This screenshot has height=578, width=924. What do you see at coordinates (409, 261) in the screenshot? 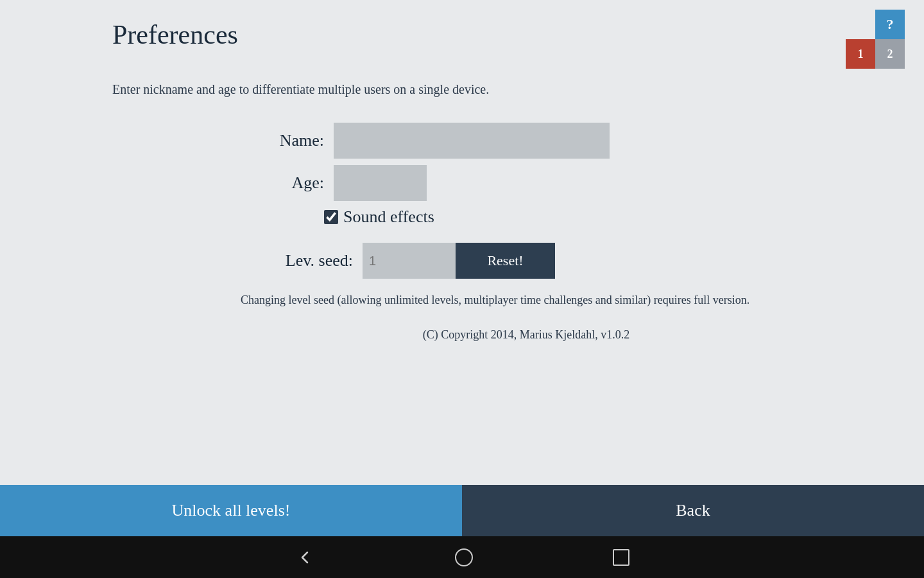
I see `seed-input` at bounding box center [409, 261].